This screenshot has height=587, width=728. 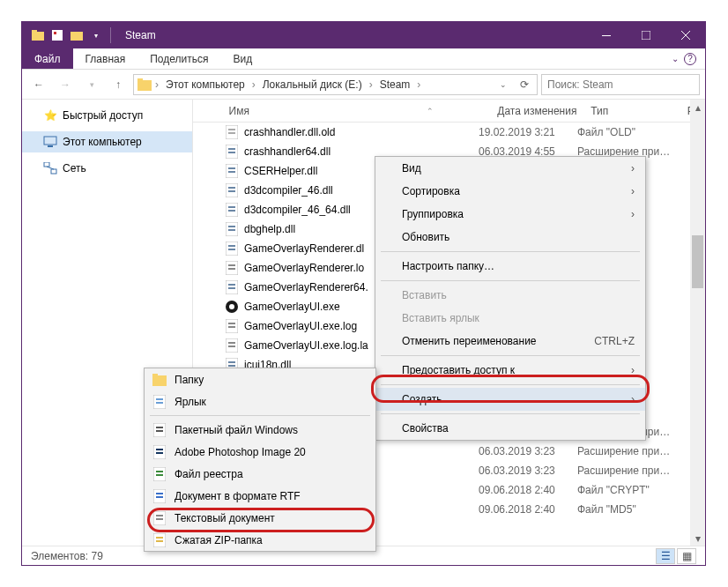 What do you see at coordinates (645, 35) in the screenshot?
I see `maximize-button` at bounding box center [645, 35].